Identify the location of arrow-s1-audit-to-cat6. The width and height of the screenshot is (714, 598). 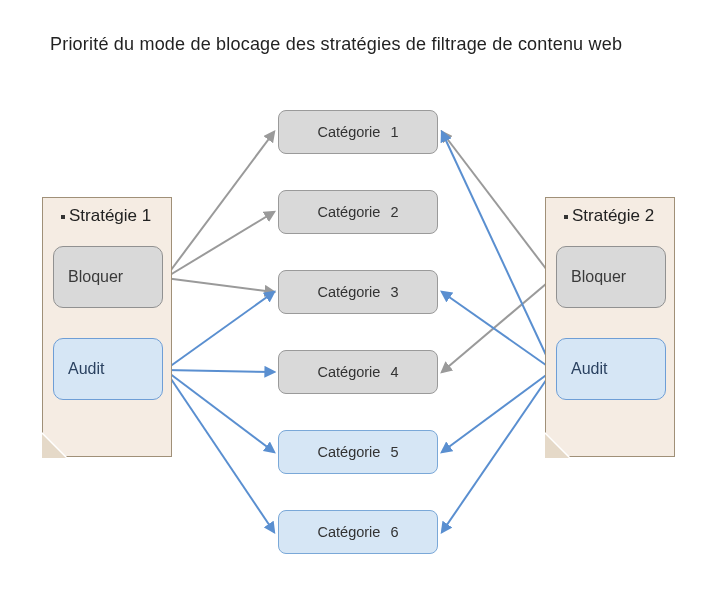
(220, 451).